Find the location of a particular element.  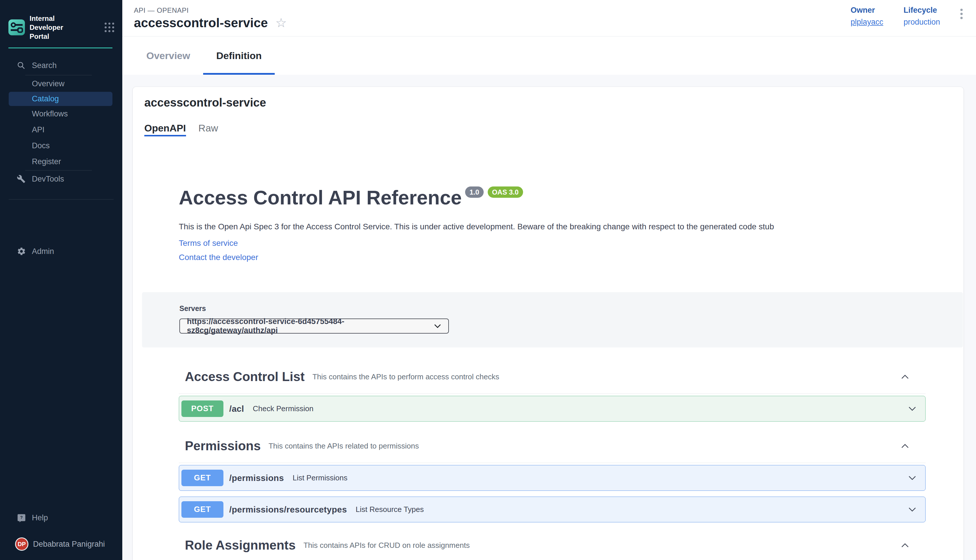

user-menu: DP Debabrata Panigrahi is located at coordinates (61, 544).